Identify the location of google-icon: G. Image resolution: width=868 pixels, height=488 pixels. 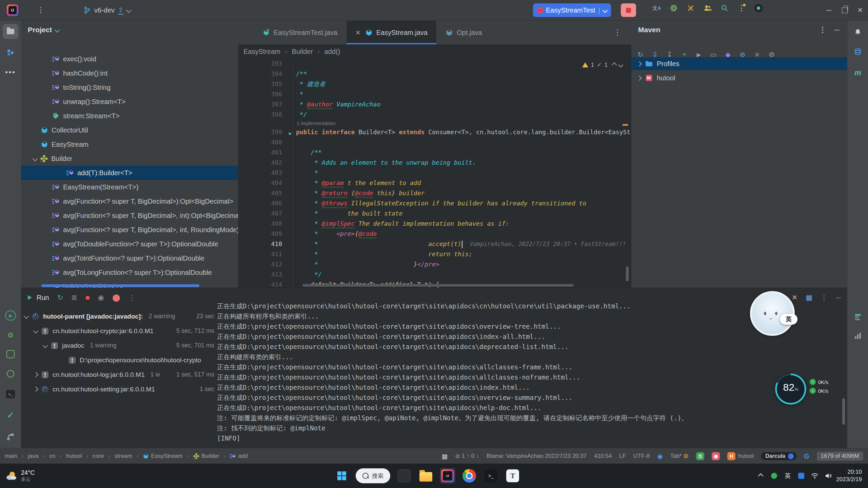
(807, 456).